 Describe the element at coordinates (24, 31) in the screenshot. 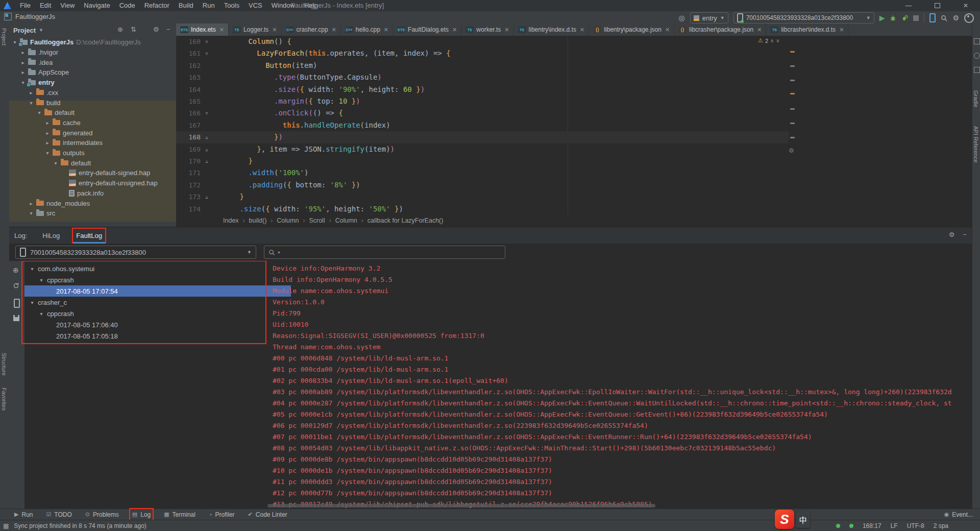

I see `project-panel-title: Project` at that location.